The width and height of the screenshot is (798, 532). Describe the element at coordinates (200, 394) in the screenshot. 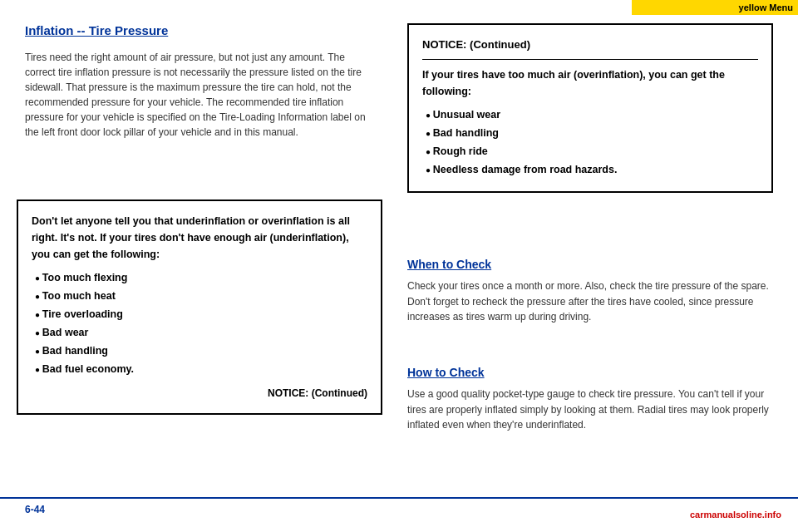

I see `notice-continued-label: NOTICE: (Continued)` at that location.